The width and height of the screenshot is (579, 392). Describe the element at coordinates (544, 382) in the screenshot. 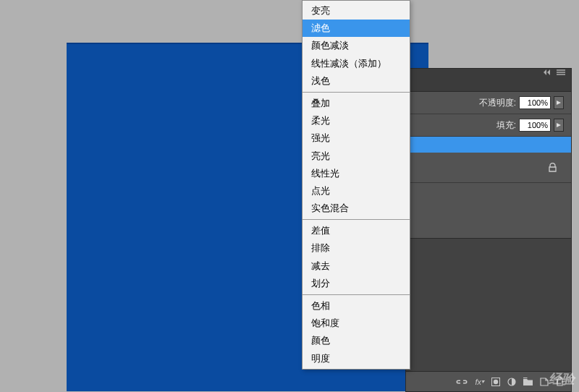

I see `new-layer-icon` at that location.